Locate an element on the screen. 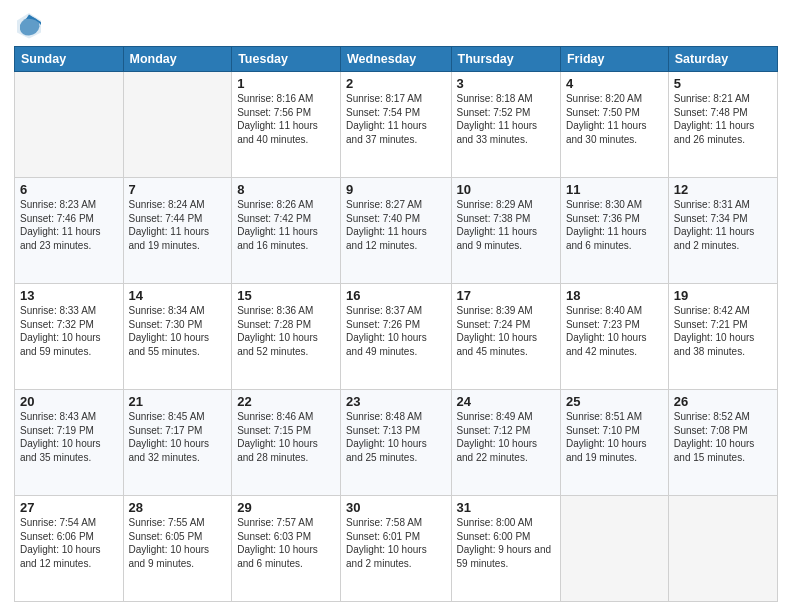 The image size is (792, 612). day-number: 15 is located at coordinates (286, 296).